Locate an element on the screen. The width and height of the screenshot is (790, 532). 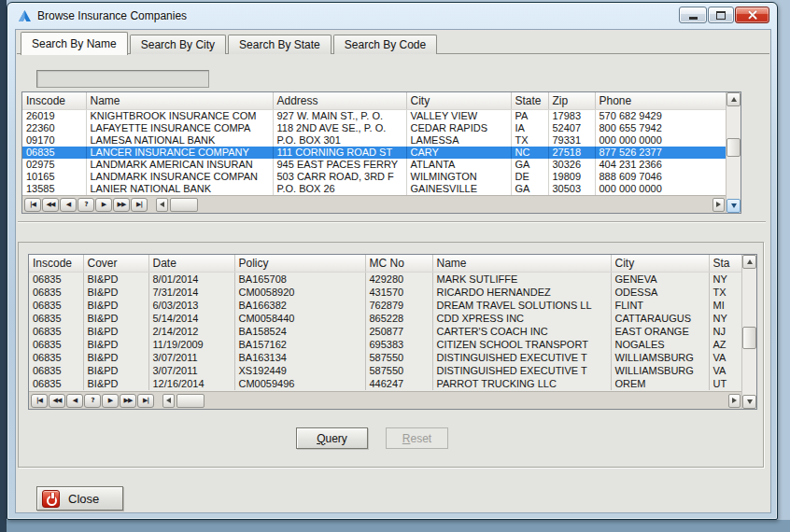
companies-vertical-scrollbar is located at coordinates (733, 153).